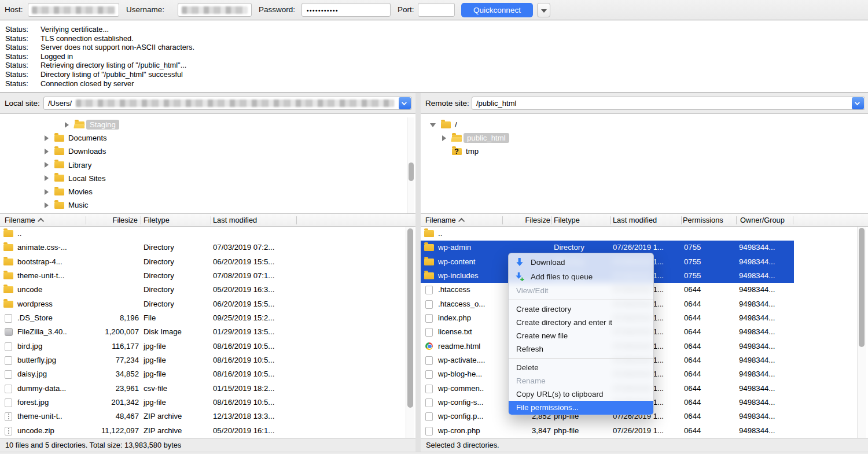  Describe the element at coordinates (418, 274) in the screenshot. I see `pane-divider` at that location.